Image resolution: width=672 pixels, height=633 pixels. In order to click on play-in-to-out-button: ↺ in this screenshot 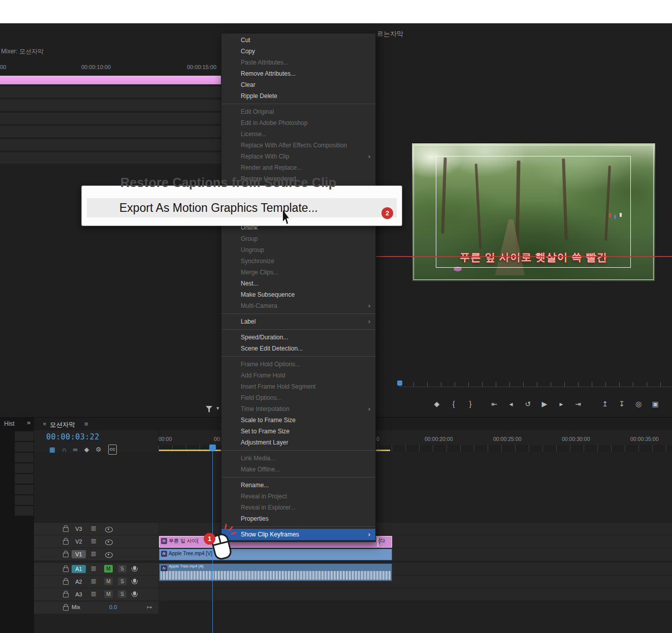, I will do `click(528, 404)`.